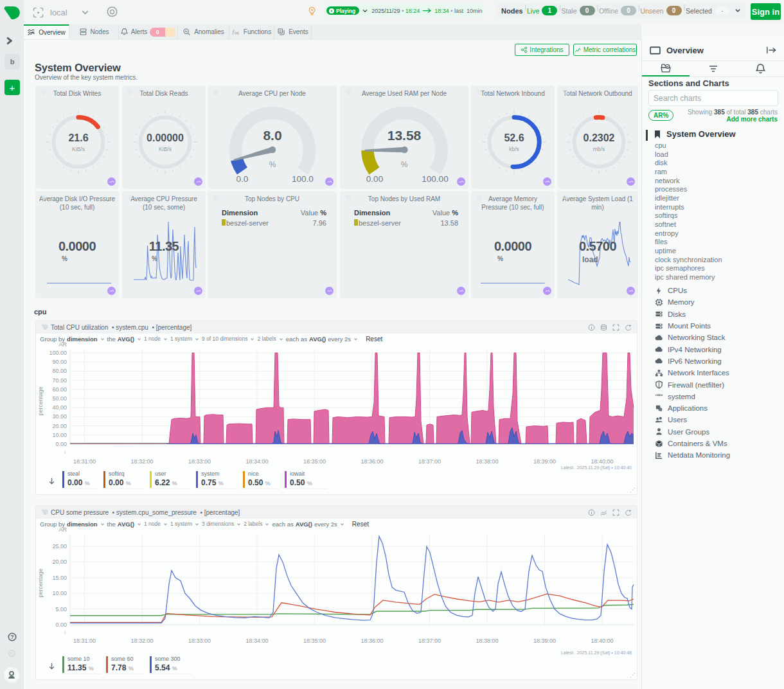  Describe the element at coordinates (405, 135) in the screenshot. I see `svg-text: 13.58` at that location.